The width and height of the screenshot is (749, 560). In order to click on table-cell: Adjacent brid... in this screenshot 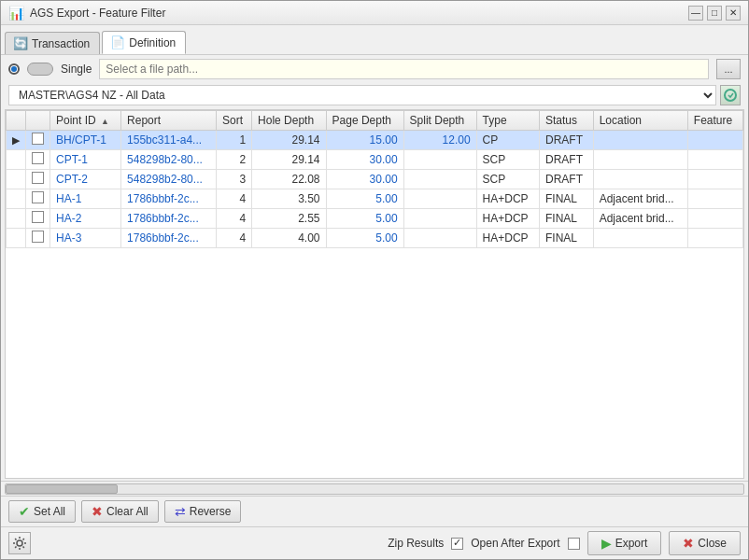, I will do `click(641, 218)`.